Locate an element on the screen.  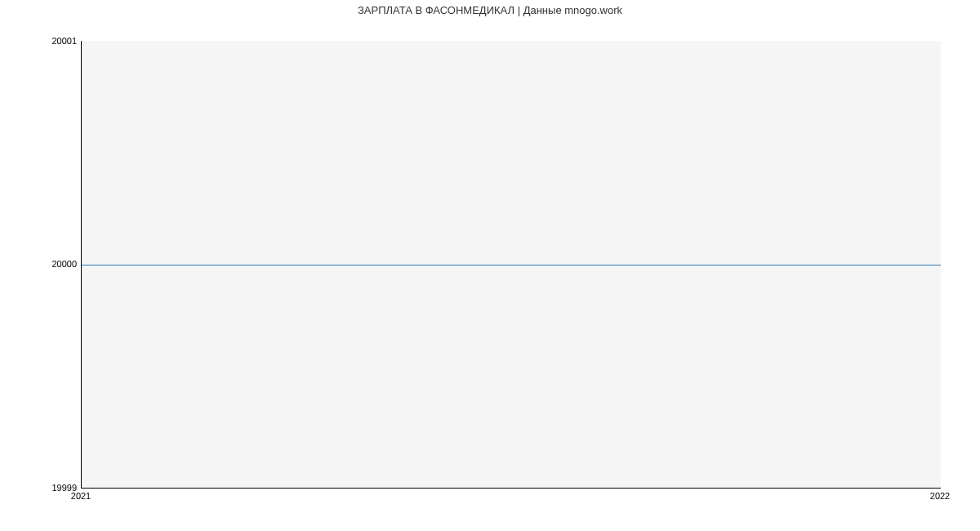
y-tick-label: 20001 is located at coordinates (64, 41).